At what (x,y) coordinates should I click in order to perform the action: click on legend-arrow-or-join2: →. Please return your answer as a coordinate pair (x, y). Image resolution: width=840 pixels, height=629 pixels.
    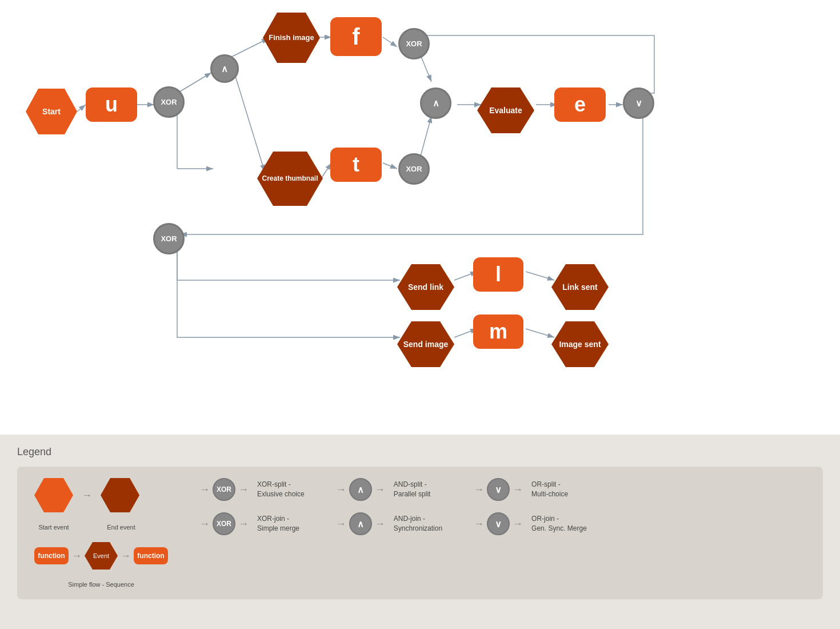
    Looking at the image, I should click on (518, 524).